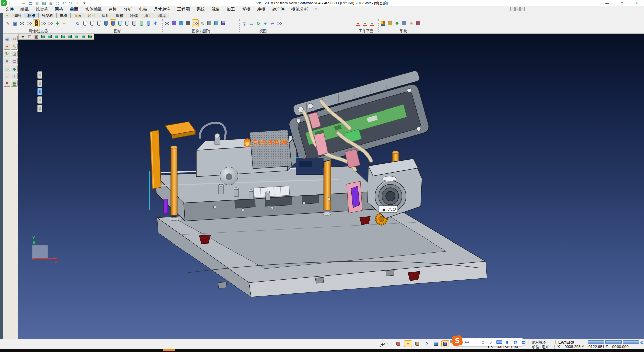  Describe the element at coordinates (64, 15) in the screenshot. I see `tab-modeling: 建模` at that location.